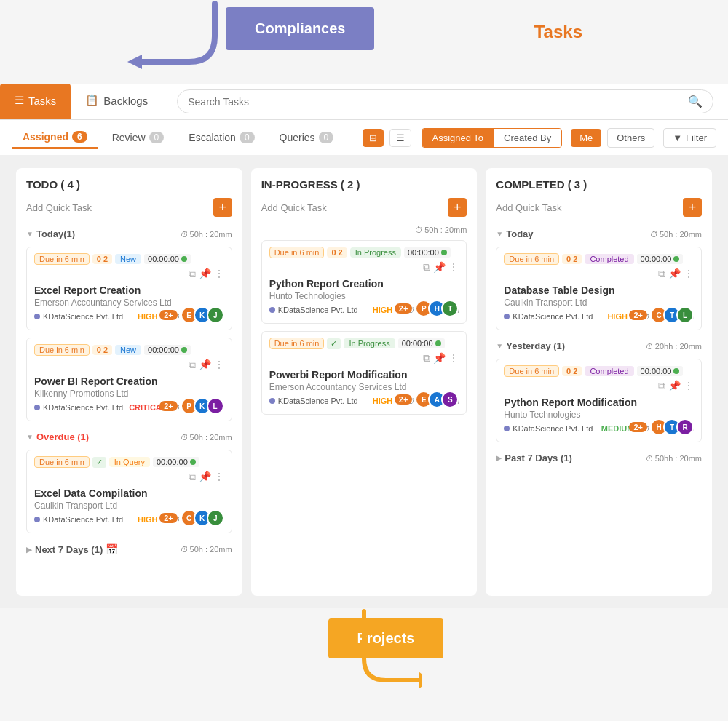 The width and height of the screenshot is (728, 721). Describe the element at coordinates (130, 207) in the screenshot. I see `todo-add-task-row: Add Quick Task +` at that location.